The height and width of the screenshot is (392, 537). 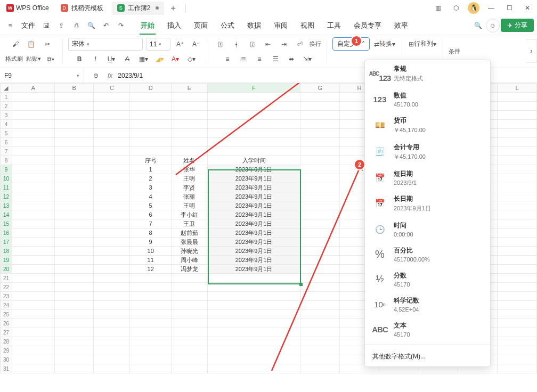 What do you see at coordinates (190, 242) in the screenshot?
I see `cell: 张晨晨` at bounding box center [190, 242].